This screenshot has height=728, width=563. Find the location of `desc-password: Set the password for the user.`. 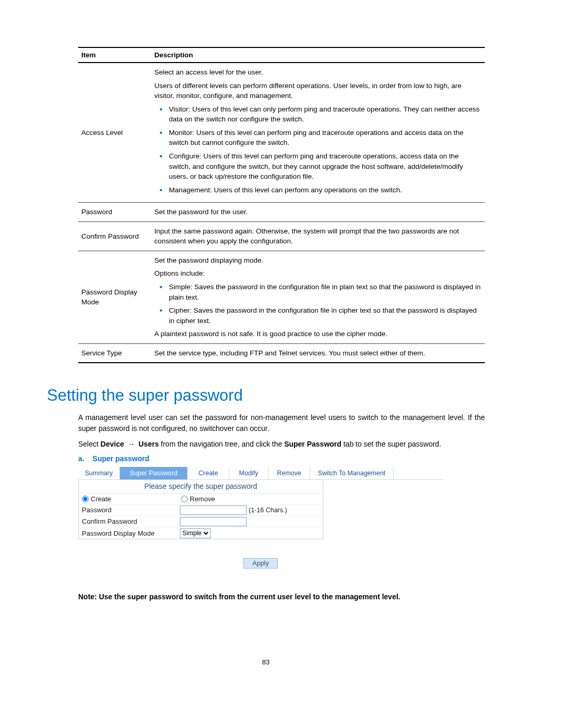

desc-password: Set the password for the user. is located at coordinates (318, 213).